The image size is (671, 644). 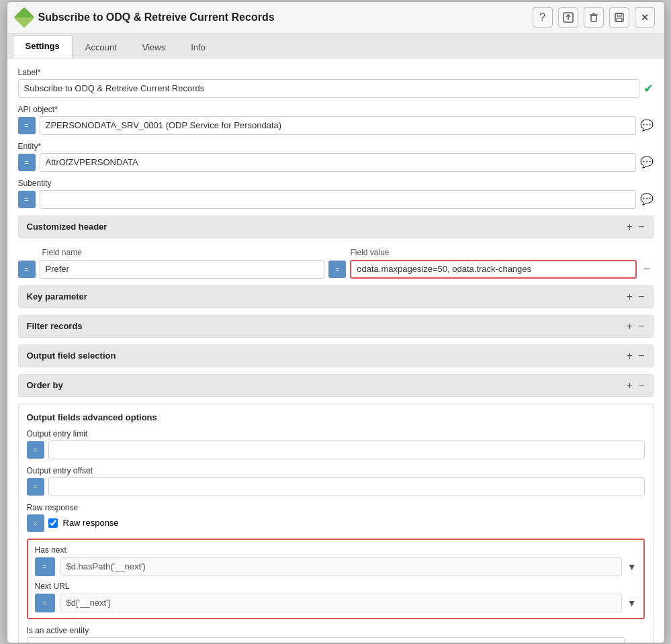 What do you see at coordinates (336, 631) in the screenshot?
I see `is-active-entity-label: Is an active entity` at bounding box center [336, 631].